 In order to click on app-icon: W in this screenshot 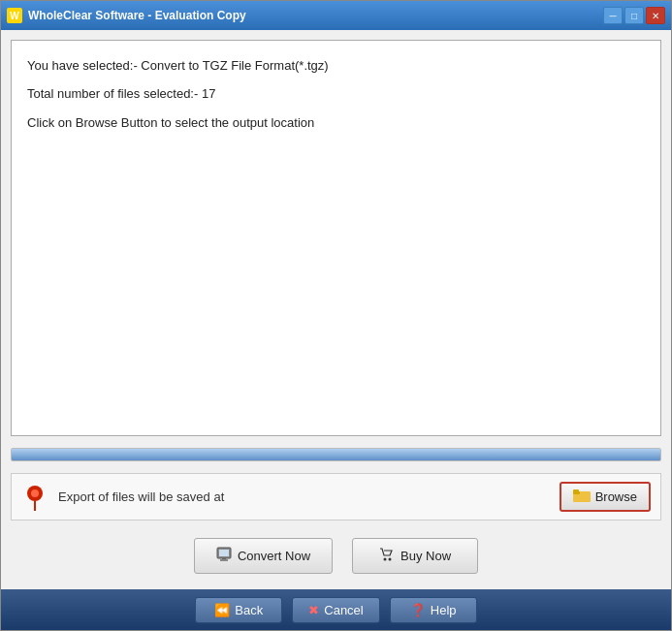, I will do `click(15, 16)`.